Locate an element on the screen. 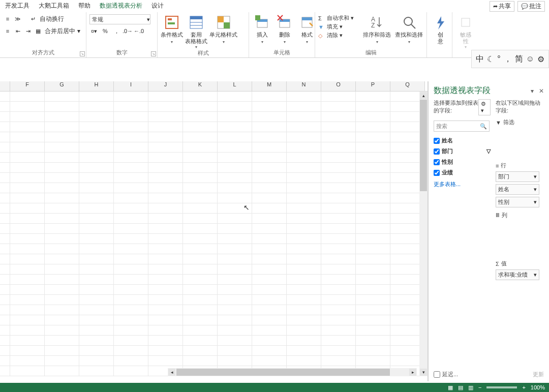 This screenshot has width=549, height=392. zoom-level: 100% is located at coordinates (538, 387).